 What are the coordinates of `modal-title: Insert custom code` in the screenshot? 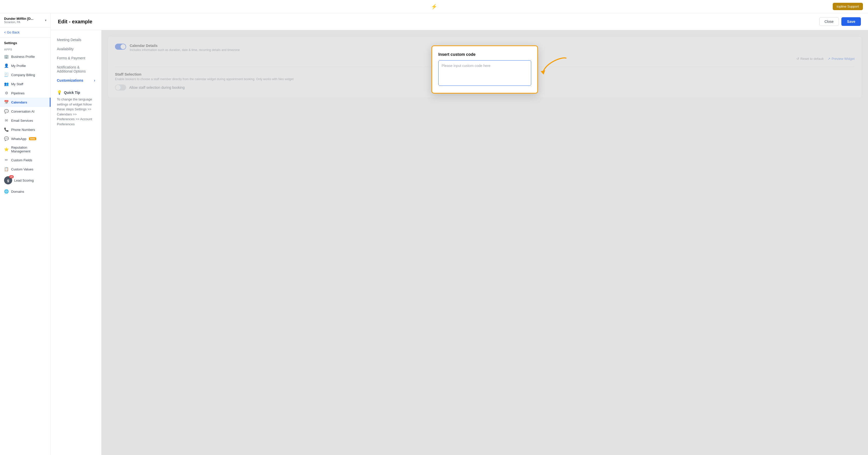 It's located at (485, 55).